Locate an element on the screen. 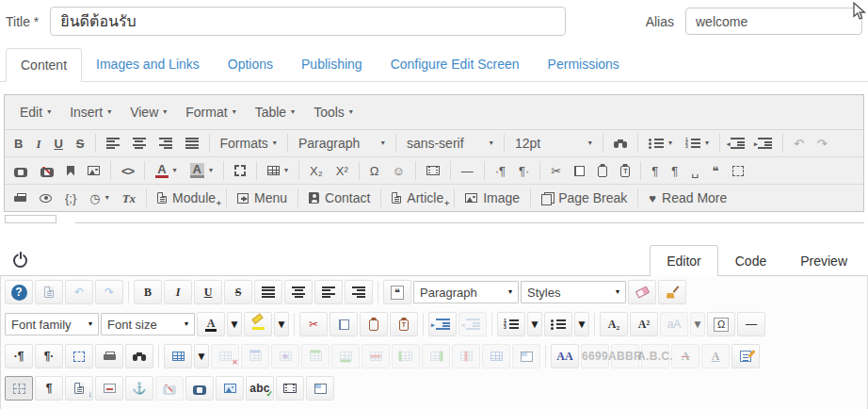 The height and width of the screenshot is (409, 868). insertion-button: A is located at coordinates (715, 356).